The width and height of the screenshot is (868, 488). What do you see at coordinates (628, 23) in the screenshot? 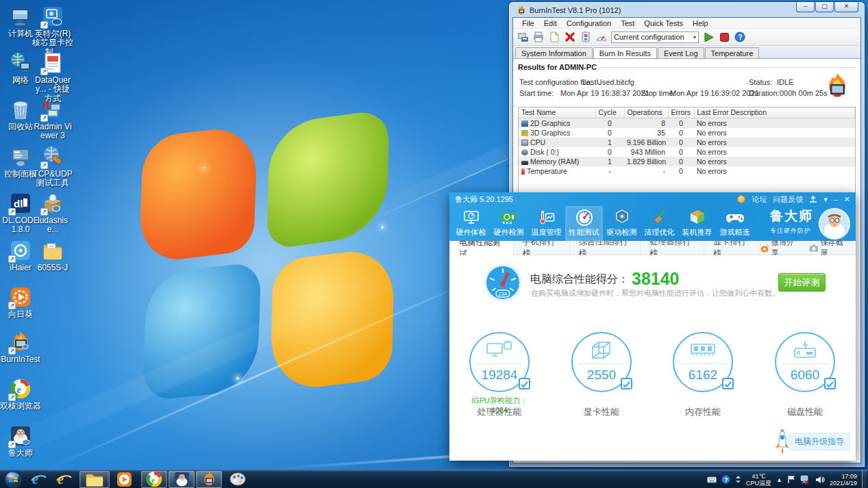
I see `menu-test: Test` at bounding box center [628, 23].